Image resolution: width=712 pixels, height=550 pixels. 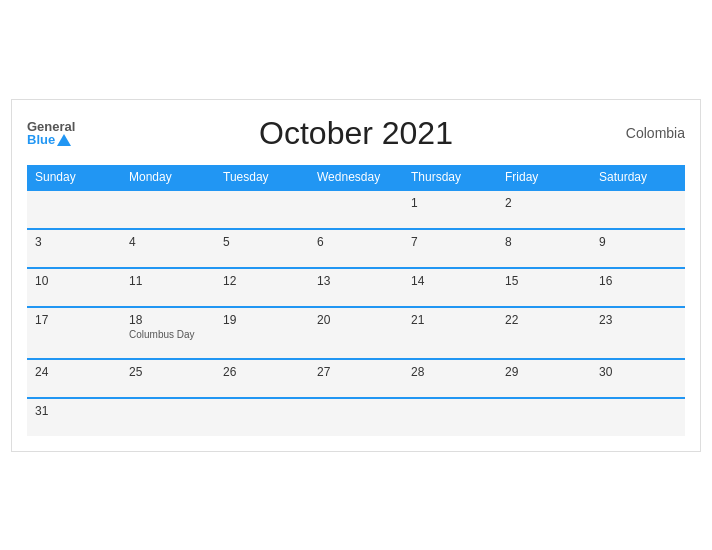 What do you see at coordinates (544, 288) in the screenshot?
I see `calendar-cell: 15` at bounding box center [544, 288].